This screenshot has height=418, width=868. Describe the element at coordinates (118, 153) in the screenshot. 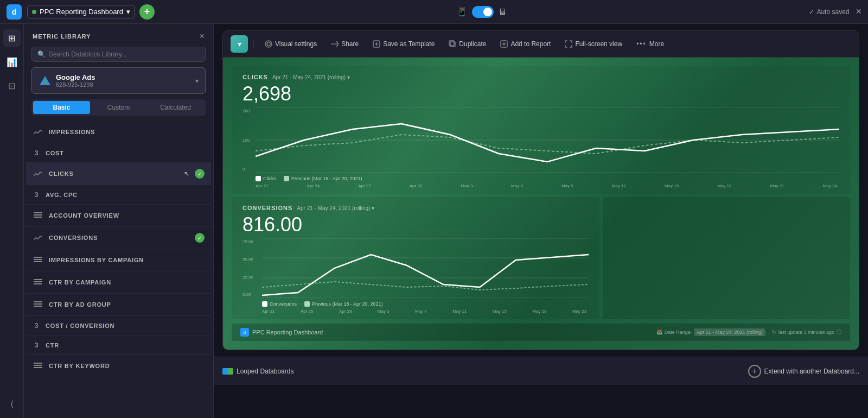

I see `metric-item-cost: 3 COST` at that location.